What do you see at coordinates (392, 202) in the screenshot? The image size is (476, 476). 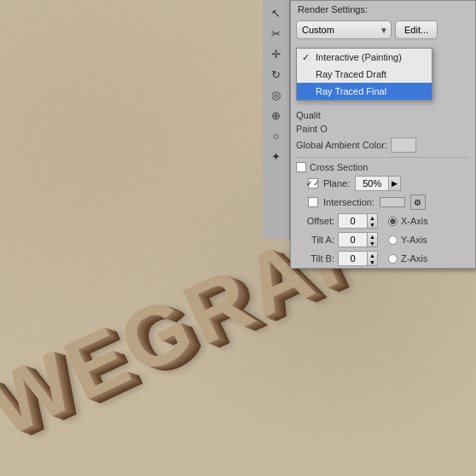 I see `intersection-color-box` at bounding box center [392, 202].